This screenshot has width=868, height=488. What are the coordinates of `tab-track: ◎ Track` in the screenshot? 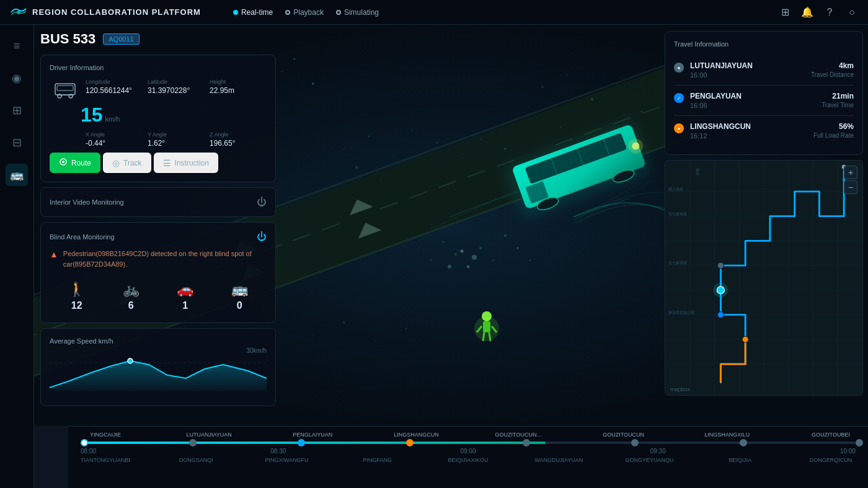 It's located at (127, 162).